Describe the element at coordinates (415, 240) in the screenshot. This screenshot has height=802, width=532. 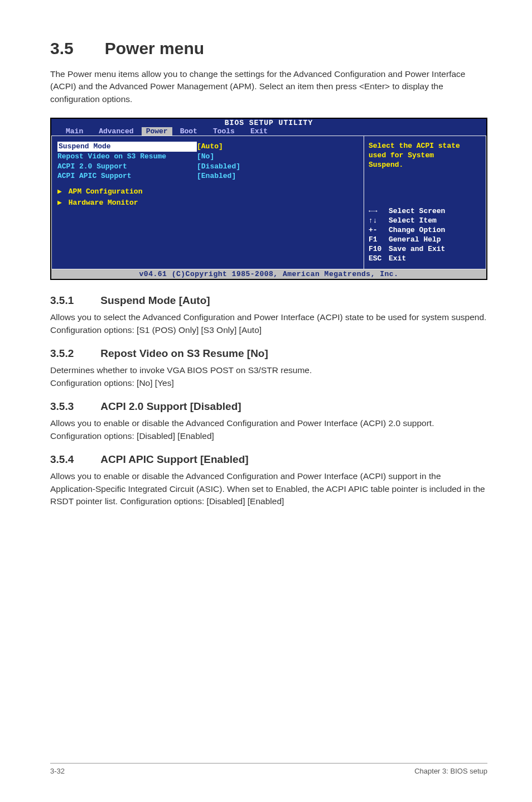
I see `key-desc: General Help` at that location.